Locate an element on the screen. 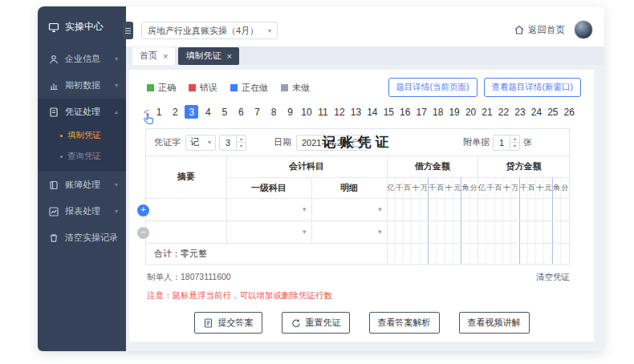 This screenshot has width=634, height=364. view-answer-analysis-button: 查看答案解析 is located at coordinates (404, 322).